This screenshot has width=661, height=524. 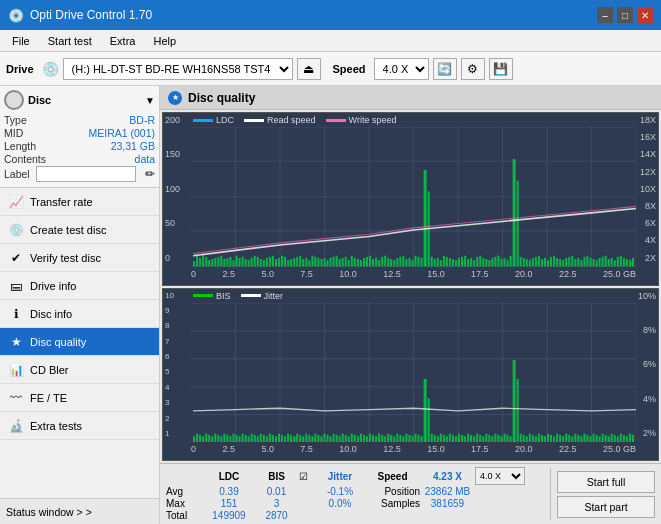 I want to click on toolbar: Drive 💿 (H:) HL-DT-ST BD-RE WH16NS58 TST…, so click(x=330, y=69).